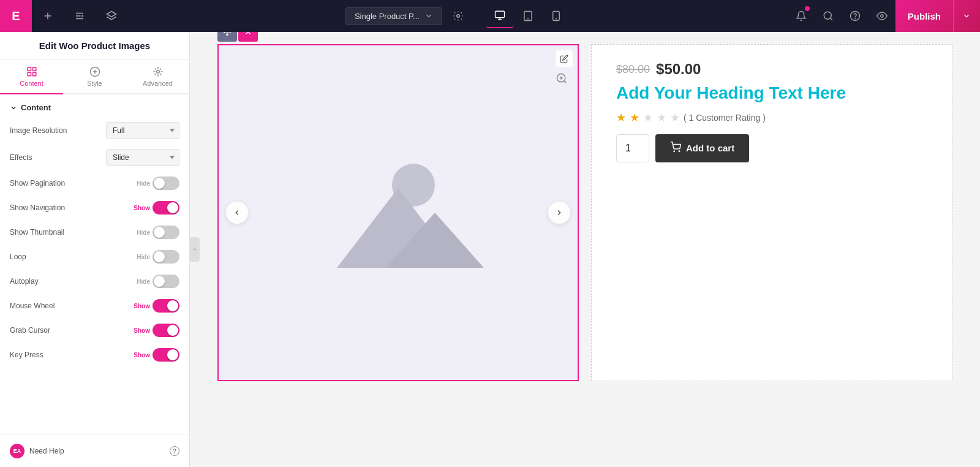  I want to click on star-2: ★, so click(635, 118).